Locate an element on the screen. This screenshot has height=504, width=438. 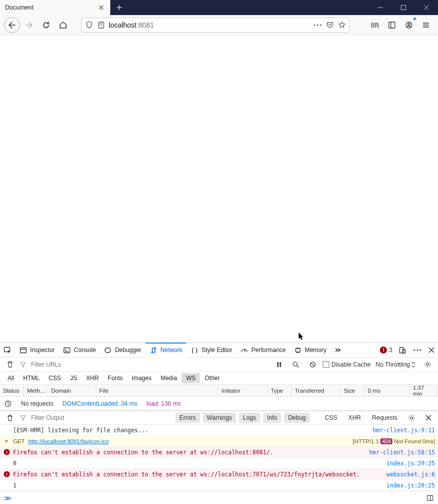
error-count-button: !3 is located at coordinates (386, 350).